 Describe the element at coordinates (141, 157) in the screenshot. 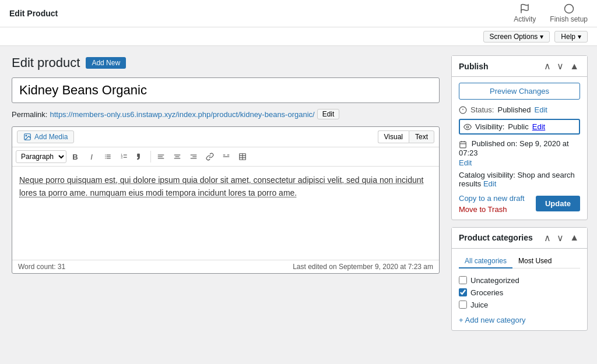

I see `blockquote-button` at that location.